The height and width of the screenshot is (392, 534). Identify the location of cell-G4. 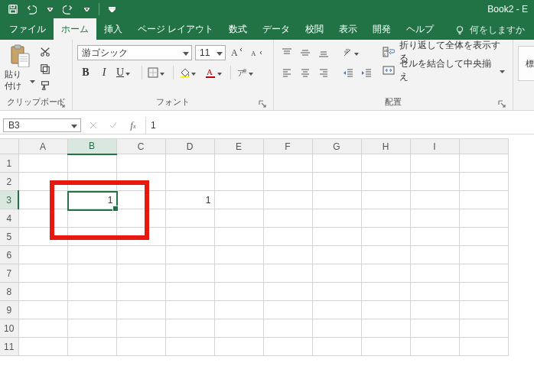
(337, 219).